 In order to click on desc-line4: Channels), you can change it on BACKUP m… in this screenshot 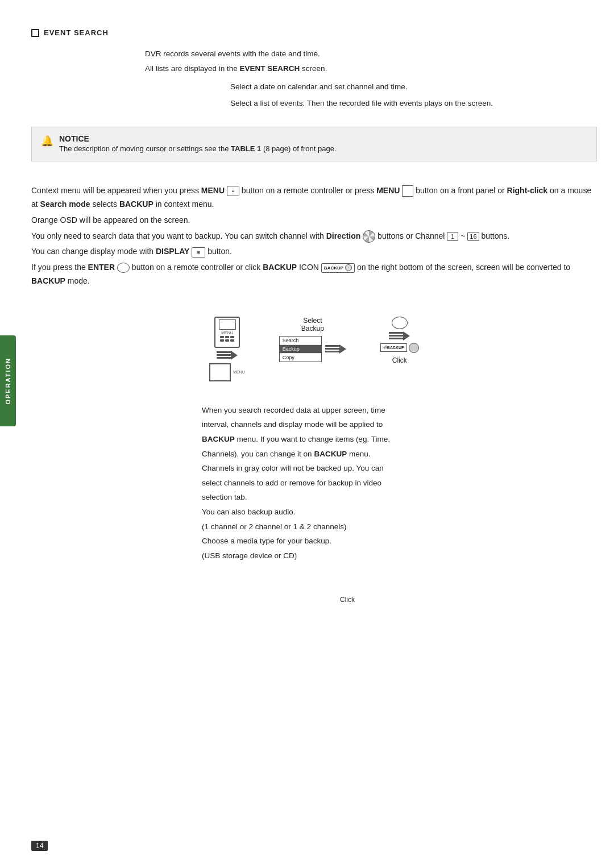, I will do `click(399, 454)`.